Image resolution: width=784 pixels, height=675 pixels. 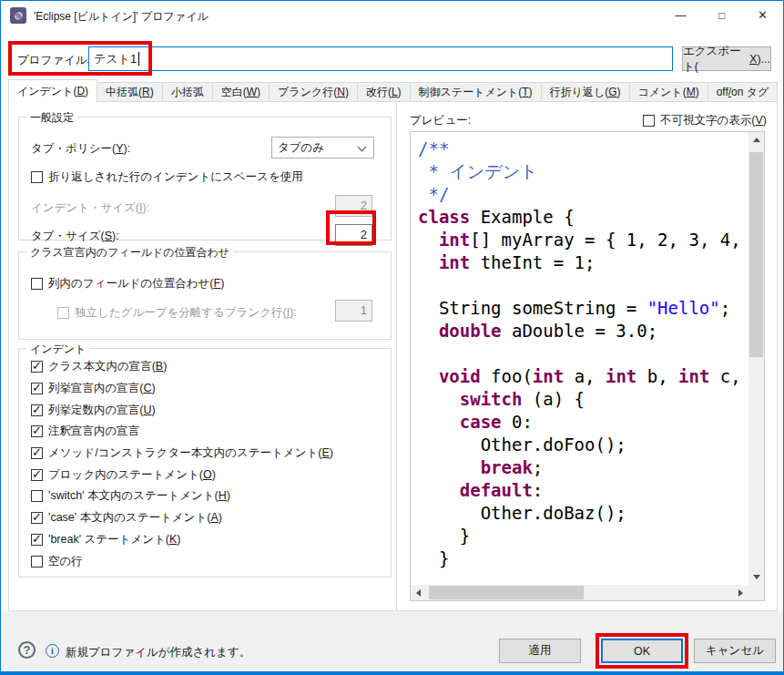 I want to click on blank-lines-label: 独立したグループを分離するブランク行(I):, so click(x=186, y=313).